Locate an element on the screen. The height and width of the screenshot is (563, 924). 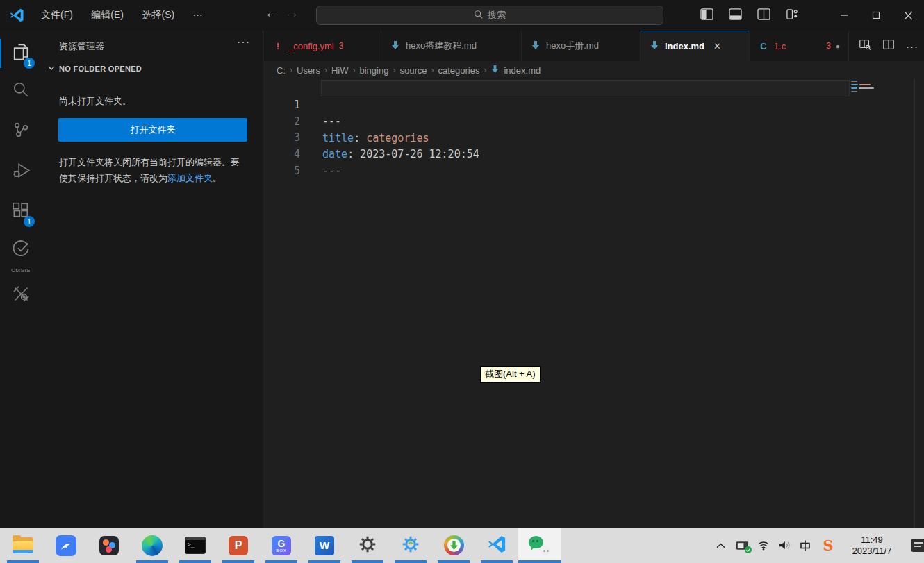
menu-edit: 编辑(E) is located at coordinates (107, 15).